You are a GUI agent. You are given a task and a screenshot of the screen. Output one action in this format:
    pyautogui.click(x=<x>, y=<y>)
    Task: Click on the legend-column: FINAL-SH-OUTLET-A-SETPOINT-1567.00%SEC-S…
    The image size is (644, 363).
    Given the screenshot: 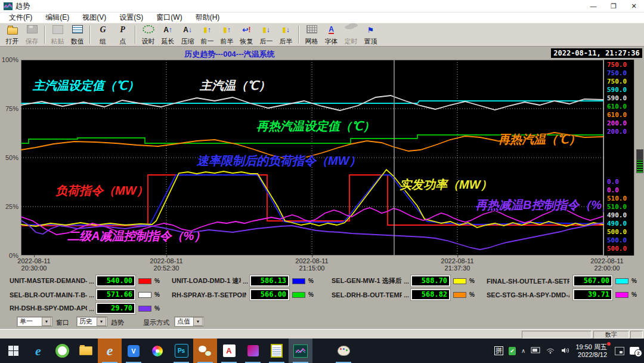 What is the action you would take?
    pyautogui.click(x=562, y=288)
    